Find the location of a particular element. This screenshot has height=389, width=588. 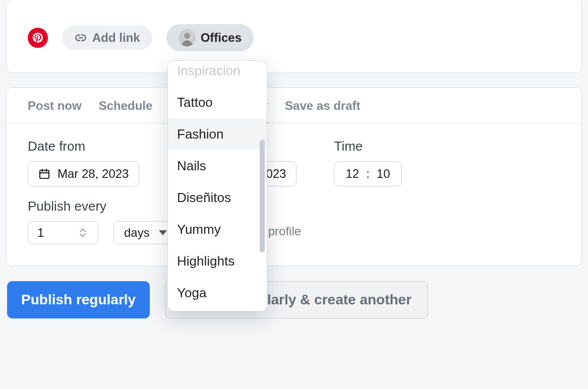

interval-value: 1 is located at coordinates (40, 233).